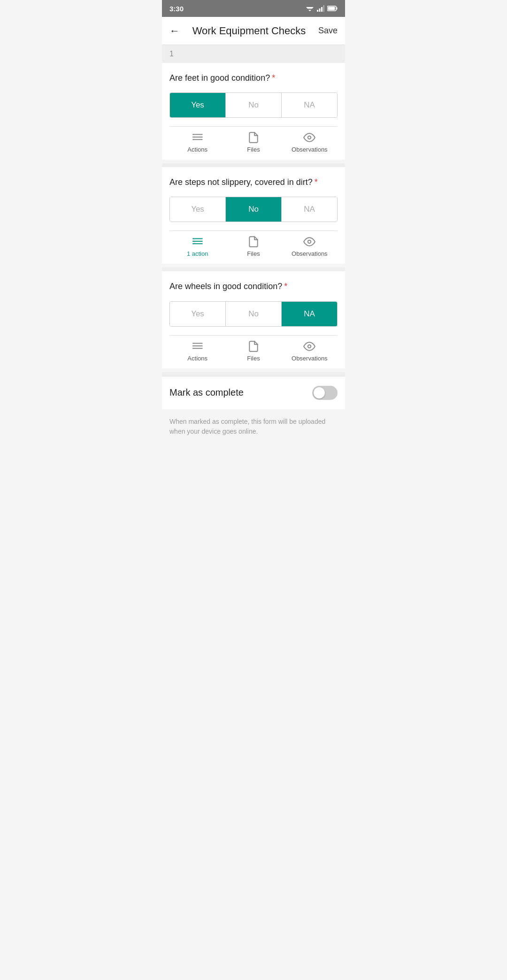 The image size is (507, 980). Describe the element at coordinates (310, 149) in the screenshot. I see `observations-label-1: Observations` at that location.